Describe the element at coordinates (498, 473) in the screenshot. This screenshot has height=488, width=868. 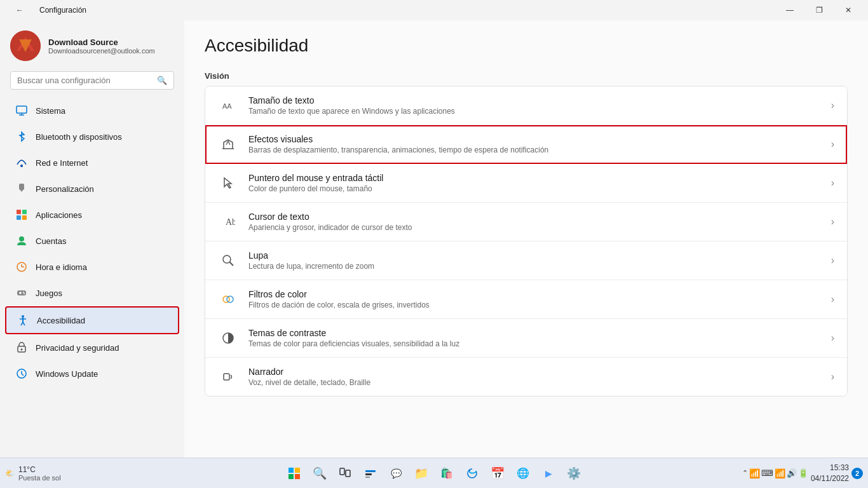
I see `calendar-button: 📅` at that location.